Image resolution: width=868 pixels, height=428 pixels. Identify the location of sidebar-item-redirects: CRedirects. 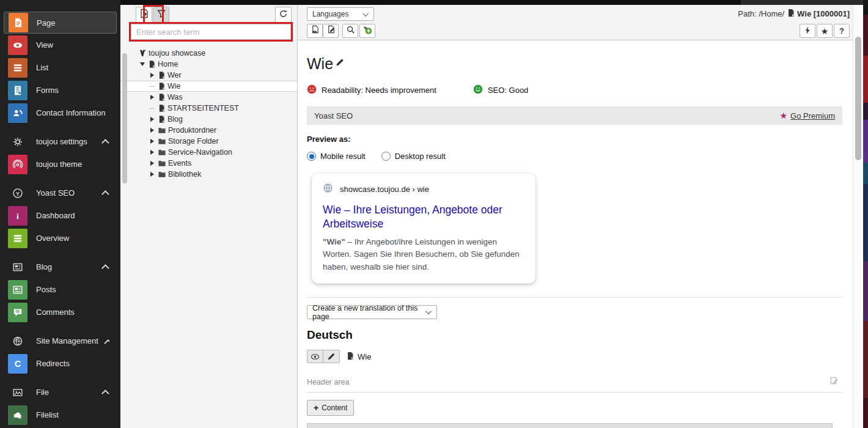
(60, 363).